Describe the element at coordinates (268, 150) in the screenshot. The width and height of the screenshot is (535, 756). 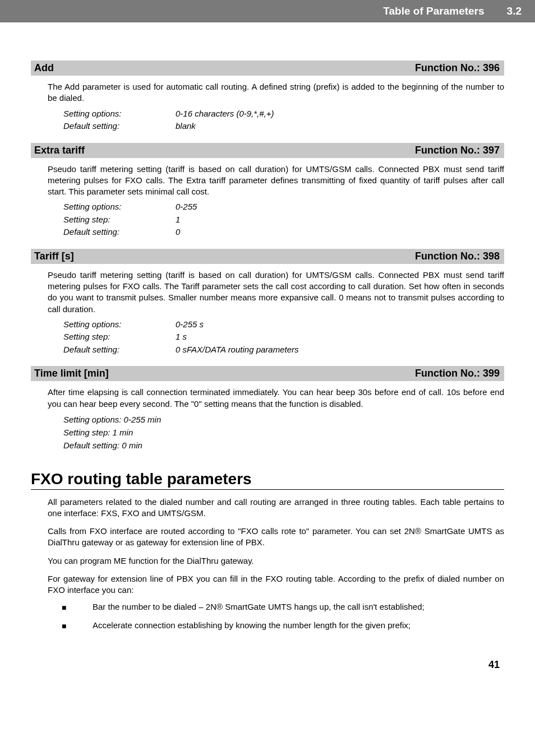
I see `function-header-extra-tariff: Extra tariff Function No.: 397` at that location.